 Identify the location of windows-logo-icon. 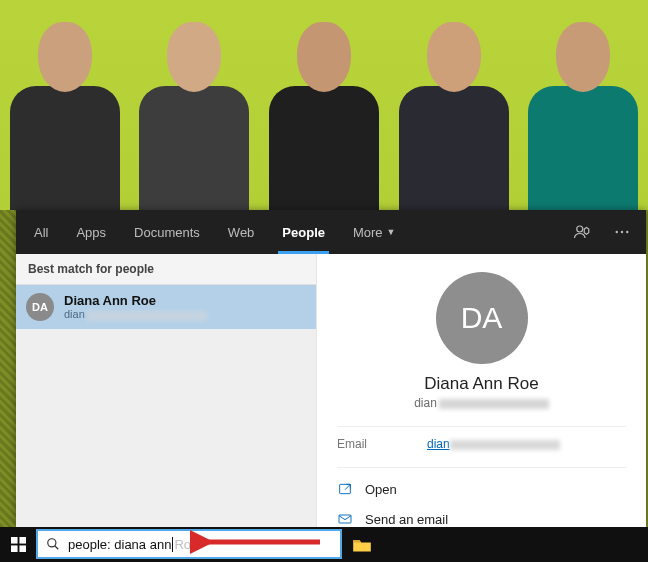
(18, 544).